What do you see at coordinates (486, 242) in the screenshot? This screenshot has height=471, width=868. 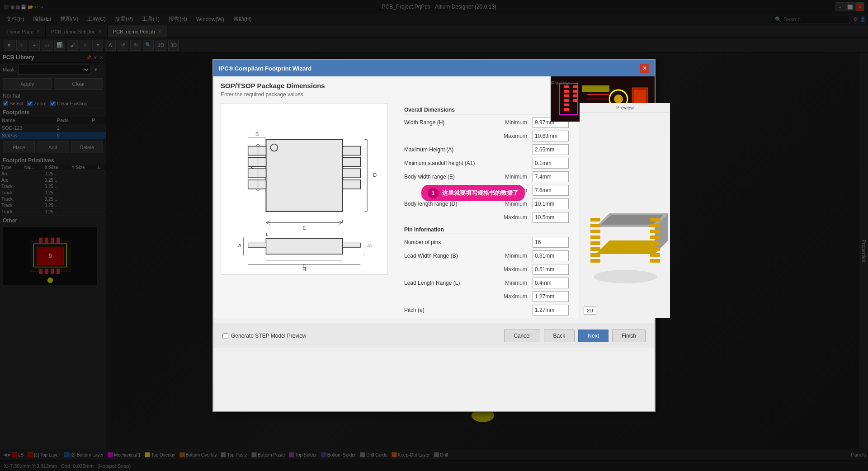 I see `num-pins-row: Number of pins` at bounding box center [486, 242].